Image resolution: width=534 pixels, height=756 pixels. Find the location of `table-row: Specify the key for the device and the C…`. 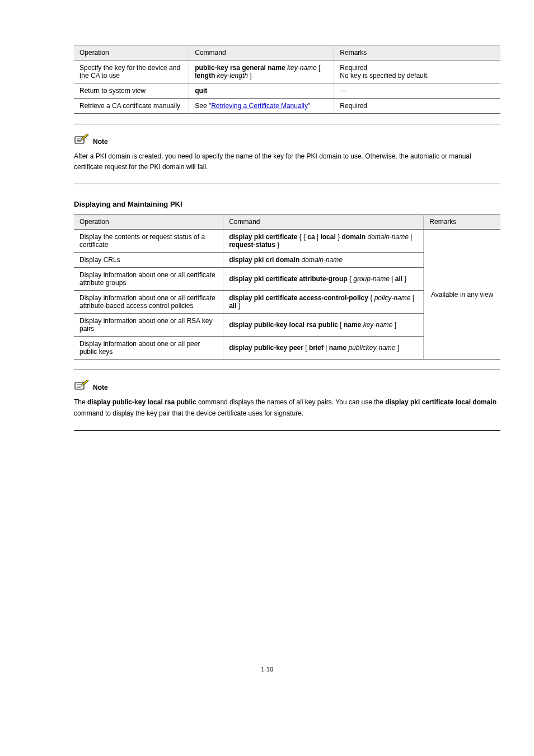

table-row: Specify the key for the device and the C… is located at coordinates (287, 72).